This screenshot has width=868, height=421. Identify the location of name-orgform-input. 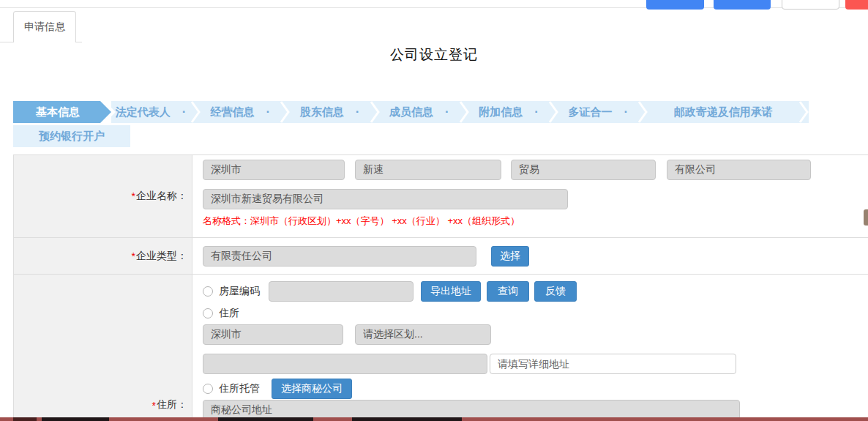
(739, 170).